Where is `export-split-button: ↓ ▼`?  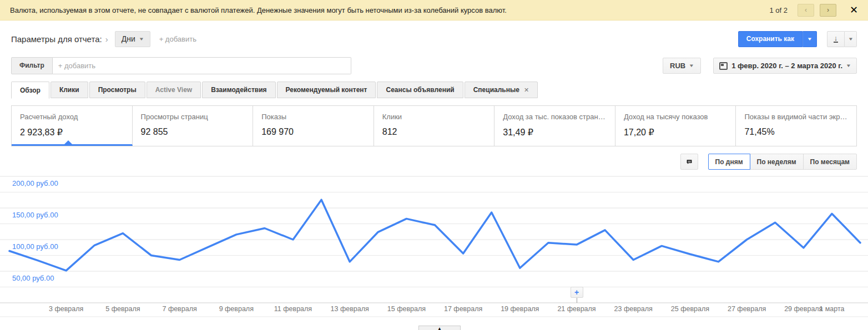
export-split-button: ↓ ▼ is located at coordinates (842, 39).